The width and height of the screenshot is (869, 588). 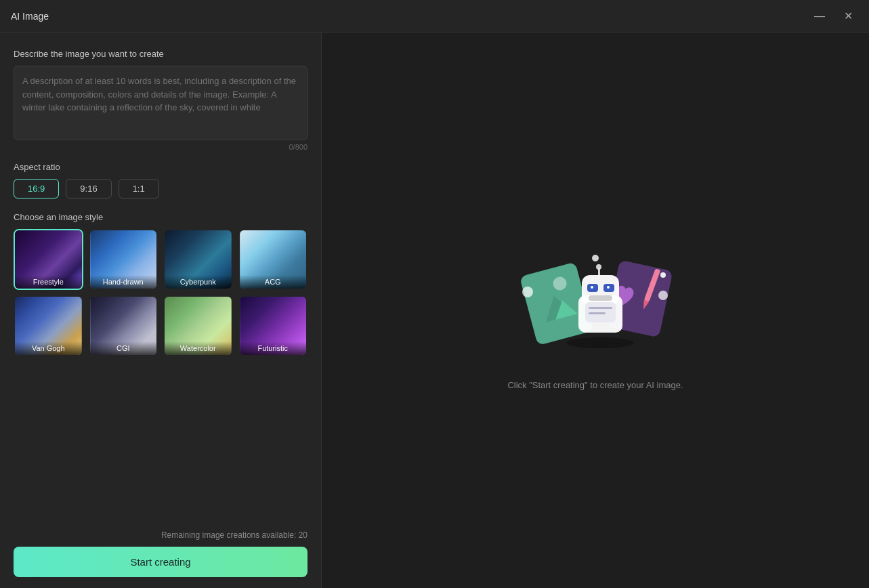 What do you see at coordinates (88, 188) in the screenshot?
I see `aspect-btn-9-16: 9:16` at bounding box center [88, 188].